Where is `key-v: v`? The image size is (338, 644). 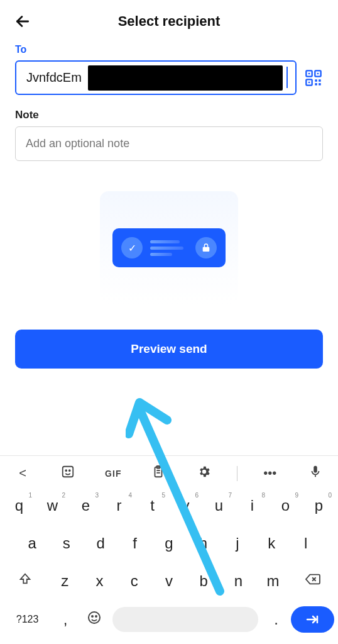
key-v: v is located at coordinates (168, 581).